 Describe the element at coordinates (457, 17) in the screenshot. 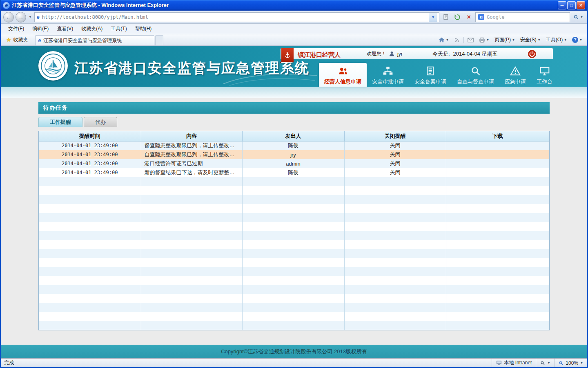

I see `refresh-button` at that location.